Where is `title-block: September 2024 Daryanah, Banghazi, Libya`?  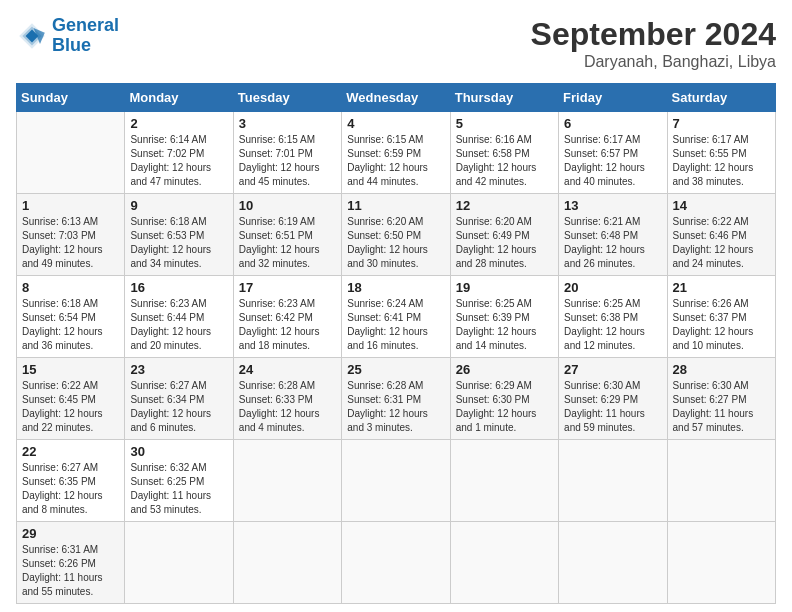
title-block: September 2024 Daryanah, Banghazi, Libya is located at coordinates (654, 44).